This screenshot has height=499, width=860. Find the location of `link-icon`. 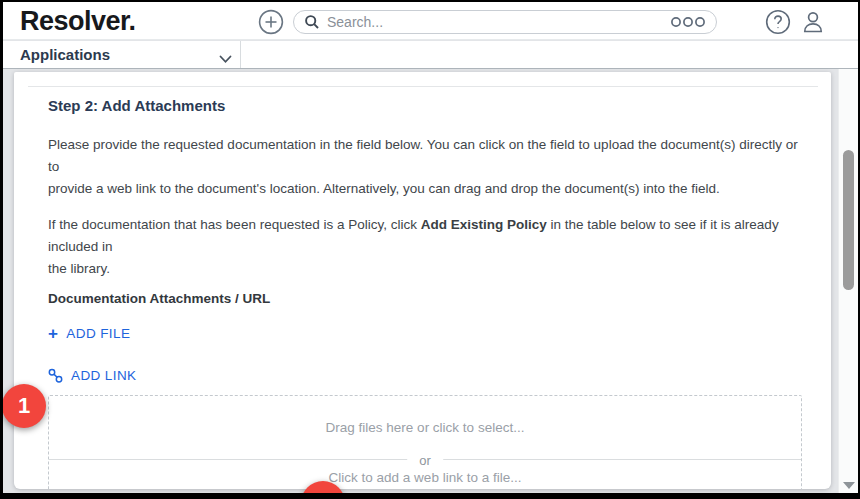

link-icon is located at coordinates (56, 376).